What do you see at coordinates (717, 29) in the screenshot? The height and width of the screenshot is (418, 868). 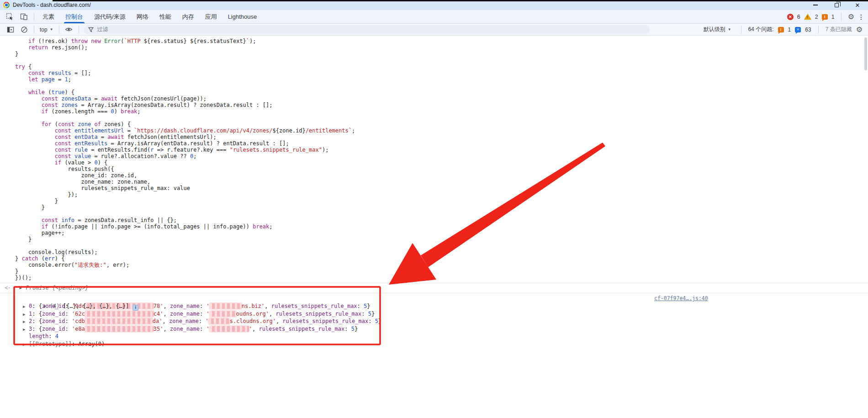 I see `log-level-dropdown: 默认级别 ▼` at bounding box center [717, 29].